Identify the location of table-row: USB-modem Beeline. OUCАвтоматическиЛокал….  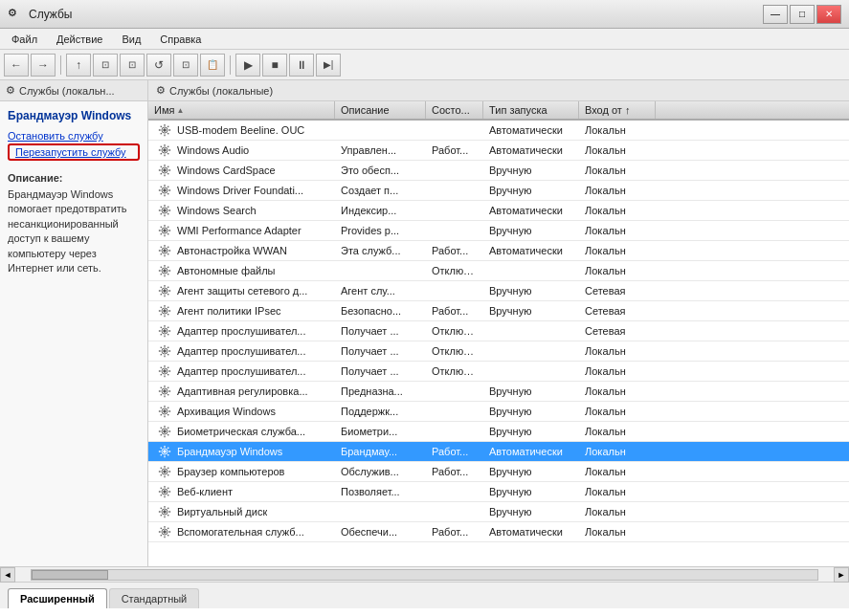
(499, 130).